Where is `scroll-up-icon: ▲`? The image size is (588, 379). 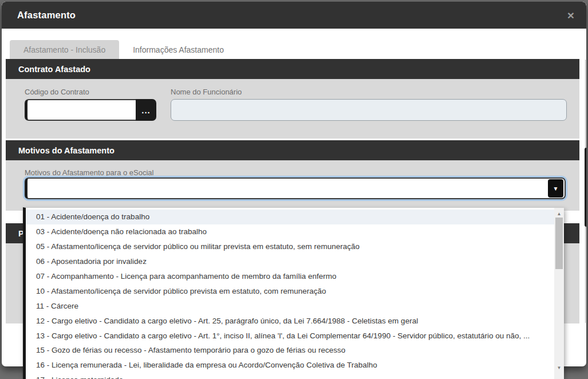 scroll-up-icon: ▲ is located at coordinates (559, 214).